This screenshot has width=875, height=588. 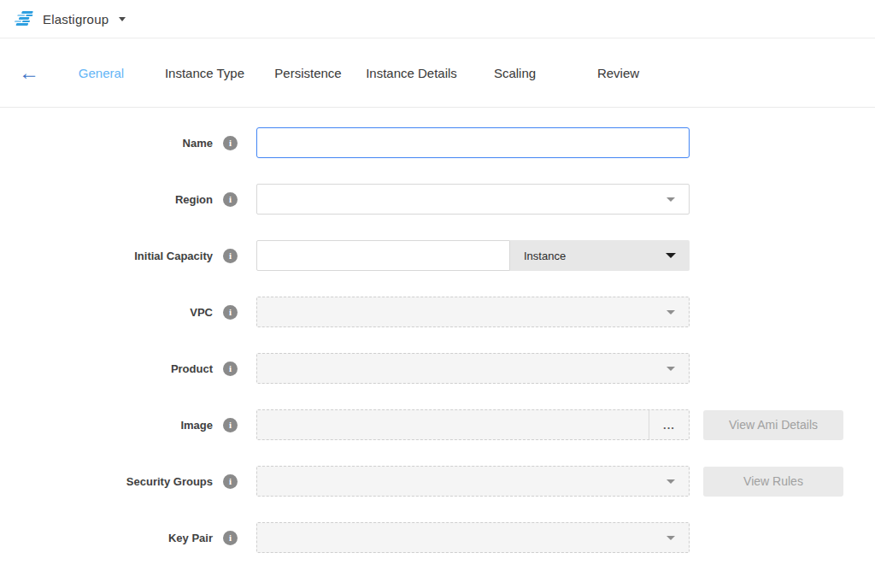 What do you see at coordinates (30, 73) in the screenshot?
I see `back-arrow-icon: ←` at bounding box center [30, 73].